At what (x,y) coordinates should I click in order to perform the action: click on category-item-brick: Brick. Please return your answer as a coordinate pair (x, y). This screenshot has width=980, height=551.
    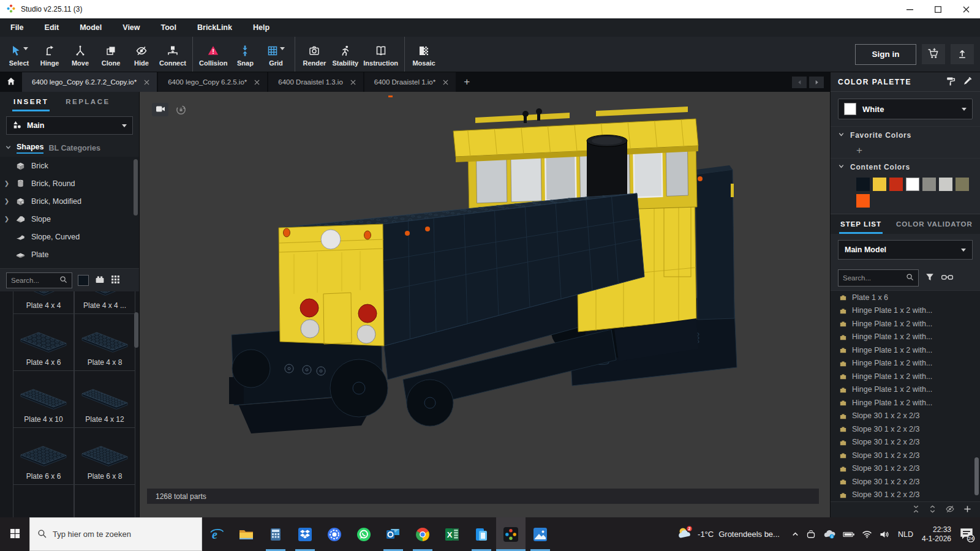
    Looking at the image, I should click on (70, 165).